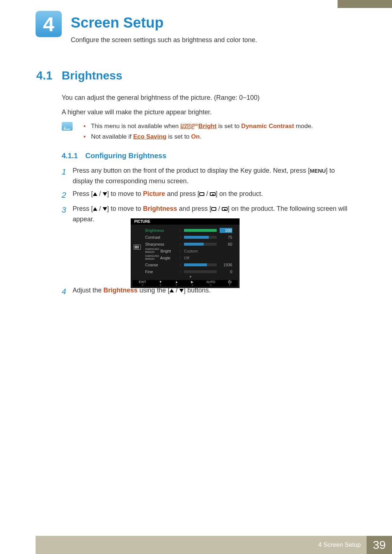 The image size is (392, 554). I want to click on note-item: • This menu is not available when SAMSUN…, so click(219, 126).